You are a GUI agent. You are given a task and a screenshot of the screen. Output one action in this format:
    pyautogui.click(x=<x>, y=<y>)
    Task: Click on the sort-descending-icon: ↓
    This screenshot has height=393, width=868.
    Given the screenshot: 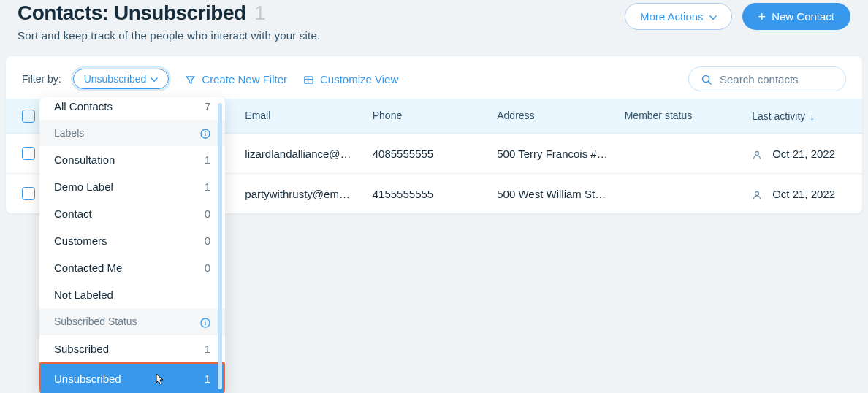 What is the action you would take?
    pyautogui.click(x=812, y=117)
    